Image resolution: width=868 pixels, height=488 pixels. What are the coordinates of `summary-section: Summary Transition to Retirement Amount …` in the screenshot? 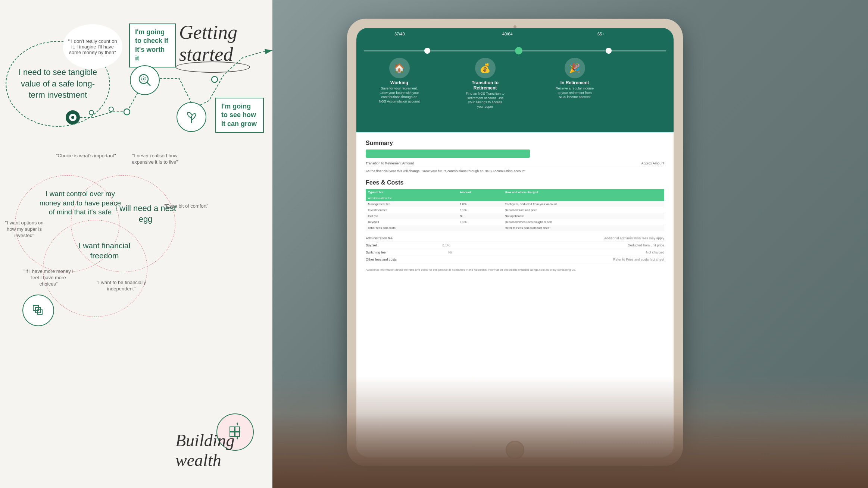 It's located at (515, 157).